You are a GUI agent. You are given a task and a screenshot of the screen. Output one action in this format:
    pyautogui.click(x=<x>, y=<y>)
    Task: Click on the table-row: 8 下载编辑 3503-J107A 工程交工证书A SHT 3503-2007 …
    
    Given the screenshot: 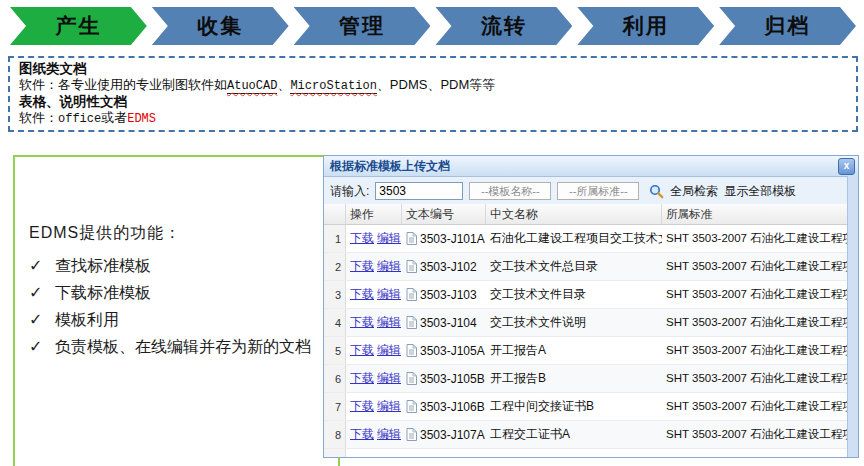 What is the action you would take?
    pyautogui.click(x=586, y=435)
    